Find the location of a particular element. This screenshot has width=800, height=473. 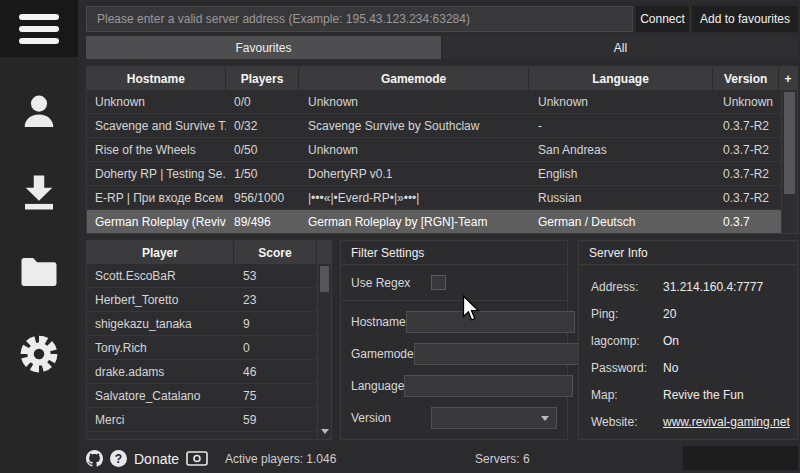

player-score: 75 is located at coordinates (277, 396).